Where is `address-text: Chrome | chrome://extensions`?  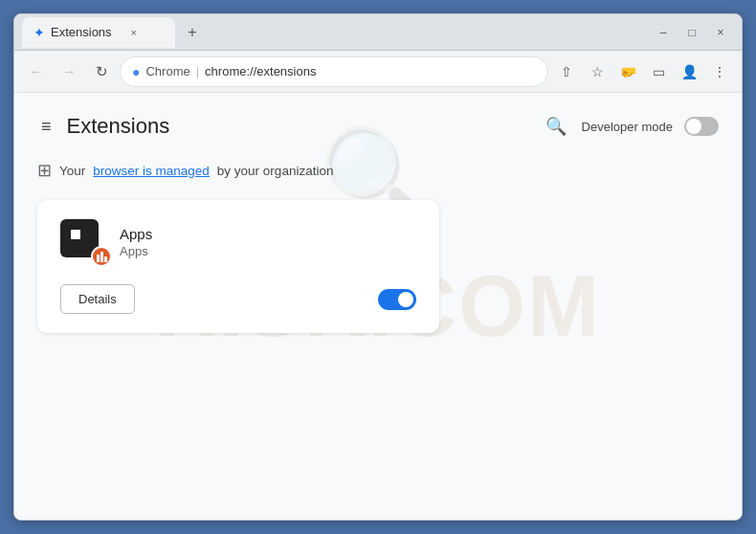
address-text: Chrome | chrome://extensions is located at coordinates (231, 71).